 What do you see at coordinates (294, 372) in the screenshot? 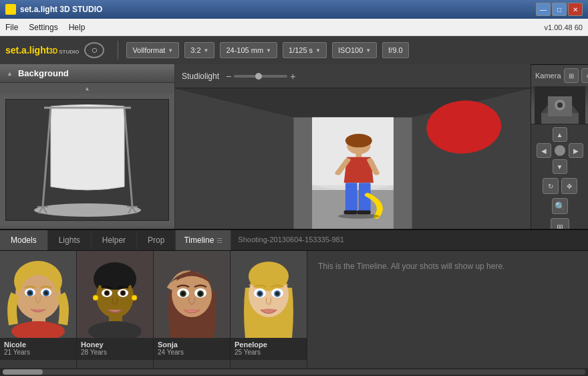
I see `horizontal-scrollbar` at bounding box center [294, 372].